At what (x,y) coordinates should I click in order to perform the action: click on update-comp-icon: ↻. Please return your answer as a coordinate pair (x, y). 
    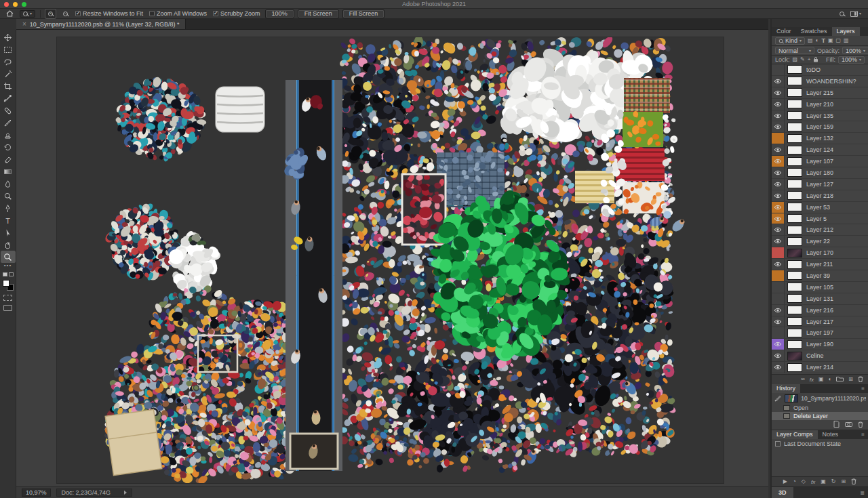
    Looking at the image, I should click on (834, 482).